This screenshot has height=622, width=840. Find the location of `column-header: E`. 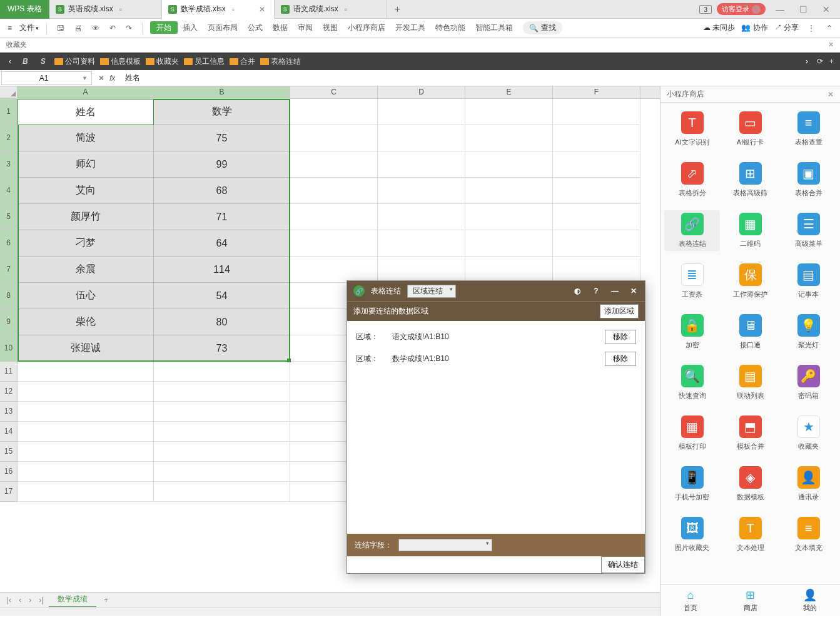

column-header: E is located at coordinates (509, 93).